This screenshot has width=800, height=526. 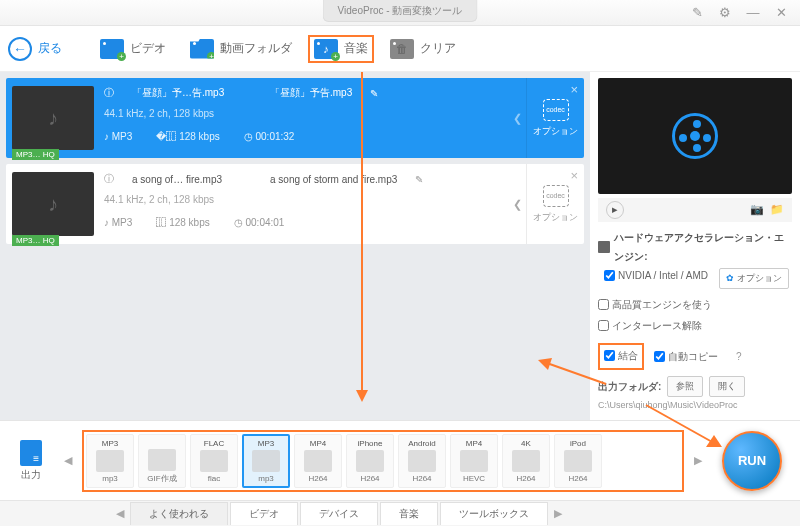 I want to click on output-icon, so click(x=31, y=453).